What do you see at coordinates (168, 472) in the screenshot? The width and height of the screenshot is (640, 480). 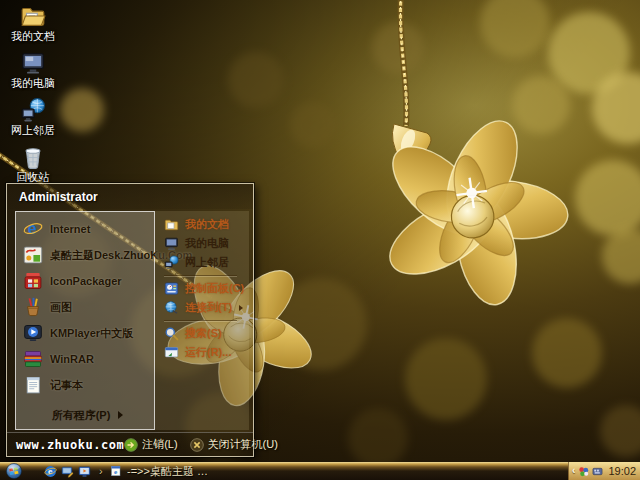 I see `taskbar-window-button-label: -=>>桌酷主题 - Mi...` at bounding box center [168, 472].